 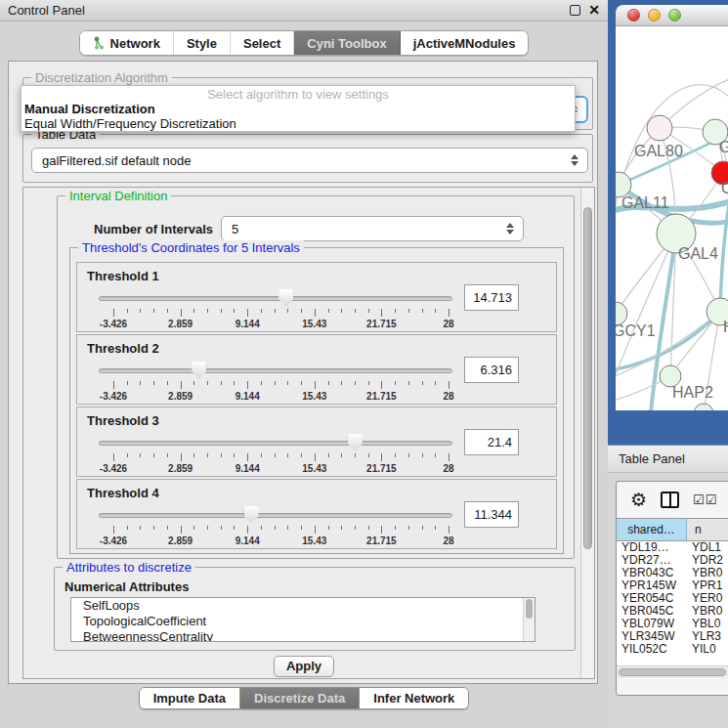 What do you see at coordinates (303, 635) in the screenshot?
I see `attribute-list-item: BetweennessCentrality` at bounding box center [303, 635].